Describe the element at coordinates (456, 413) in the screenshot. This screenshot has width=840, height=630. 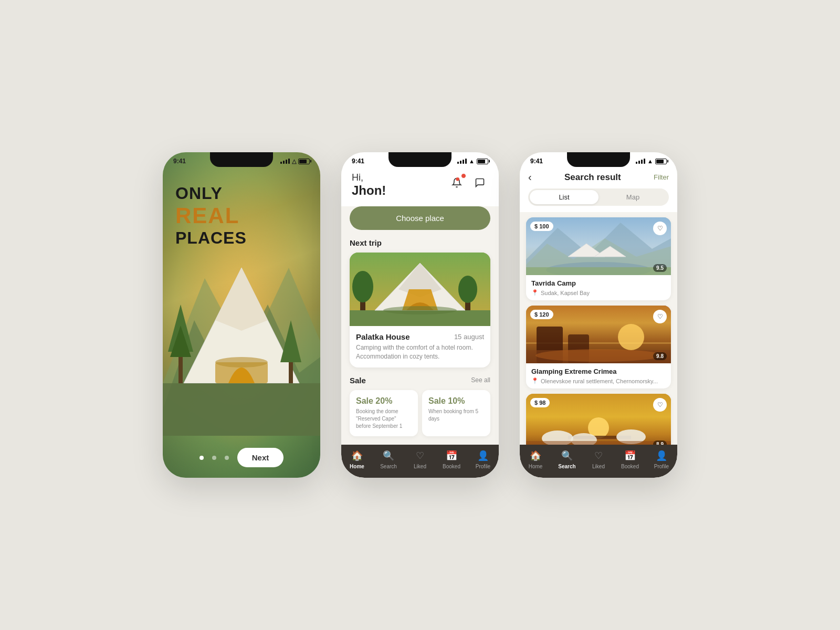
I see `sale-card-2: Sale 10% When booking from 5 days` at that location.